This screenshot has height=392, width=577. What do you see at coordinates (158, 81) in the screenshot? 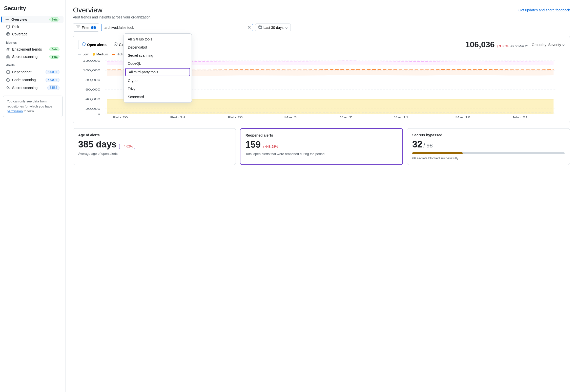
I see `dropdown-item-grype: Grype` at bounding box center [158, 81].